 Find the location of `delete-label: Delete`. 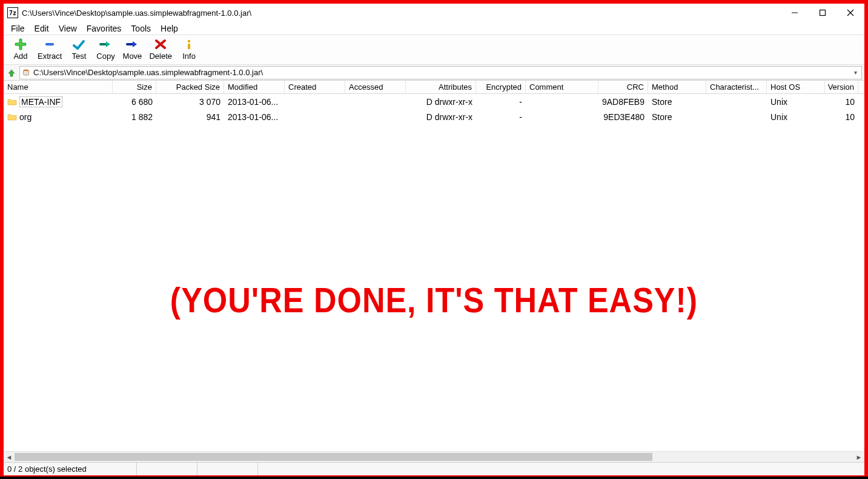

delete-label: Delete is located at coordinates (161, 56).